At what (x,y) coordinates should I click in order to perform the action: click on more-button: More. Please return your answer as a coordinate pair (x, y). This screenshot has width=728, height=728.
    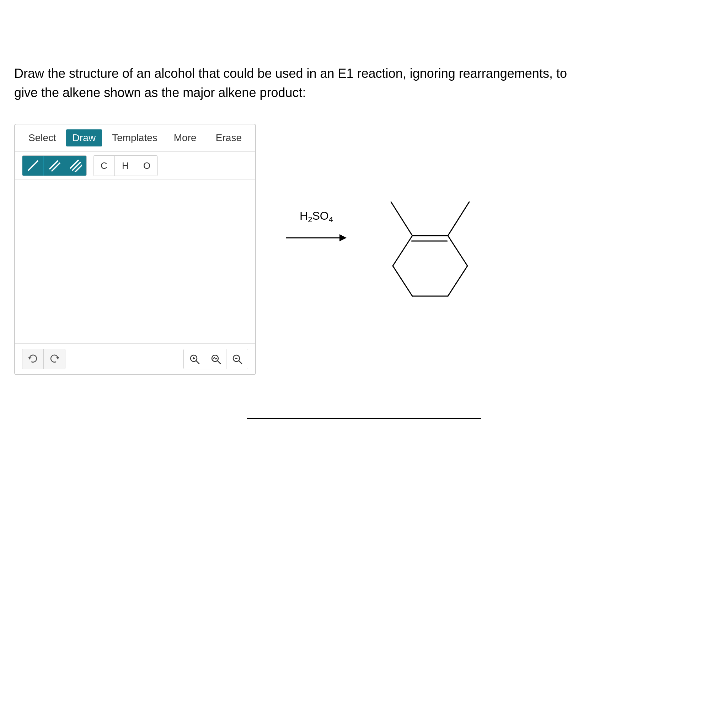
    Looking at the image, I should click on (185, 138).